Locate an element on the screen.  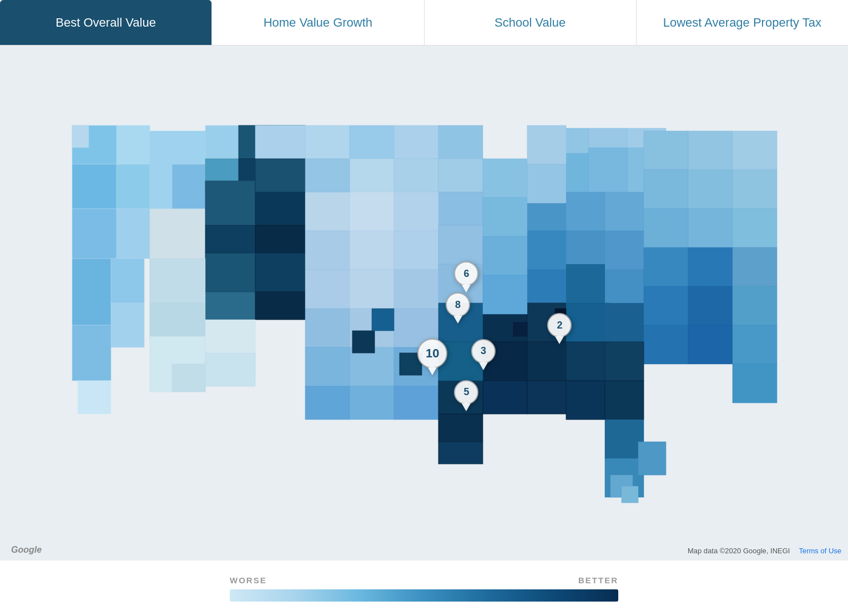
marker-8: 8 is located at coordinates (458, 308).